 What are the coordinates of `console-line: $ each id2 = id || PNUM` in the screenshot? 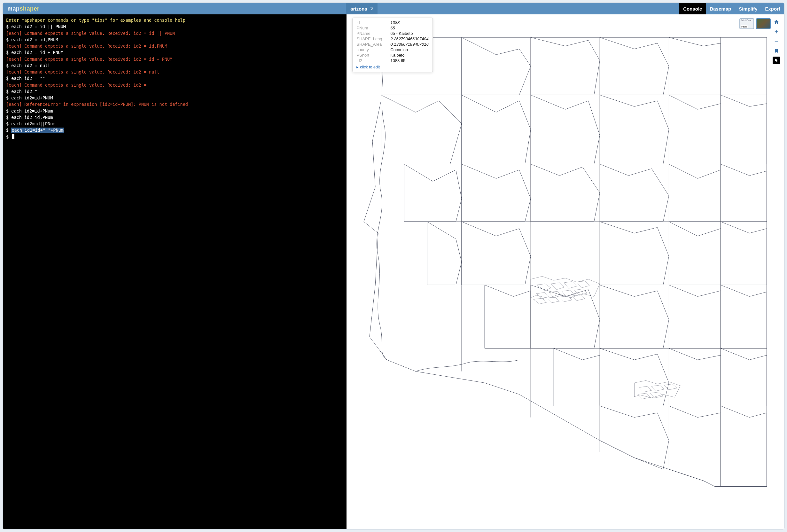 It's located at (175, 26).